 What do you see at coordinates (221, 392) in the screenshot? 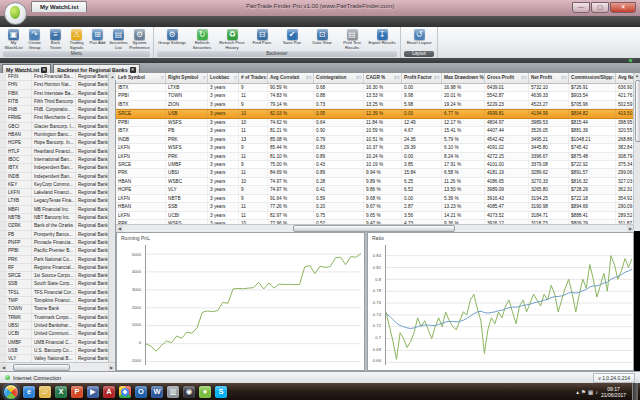
I see `skype-icon: S` at bounding box center [221, 392].